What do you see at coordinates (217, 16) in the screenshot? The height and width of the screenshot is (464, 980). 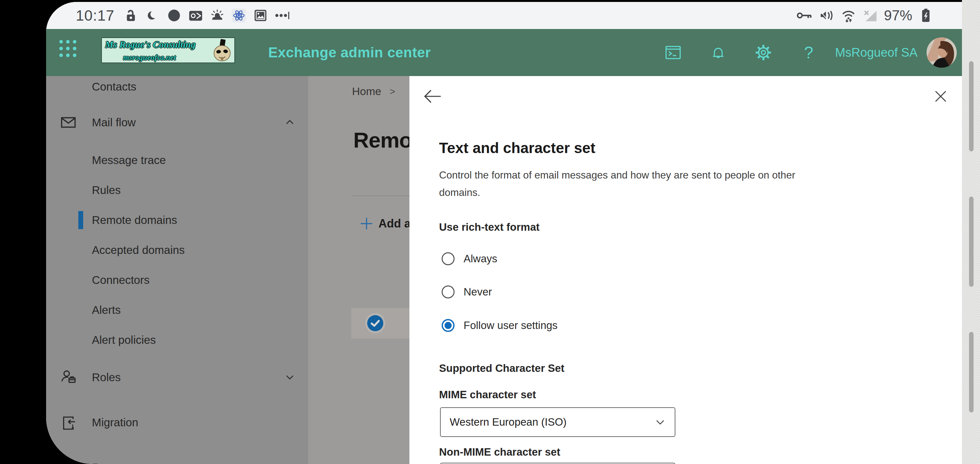 I see `weather-icon` at bounding box center [217, 16].